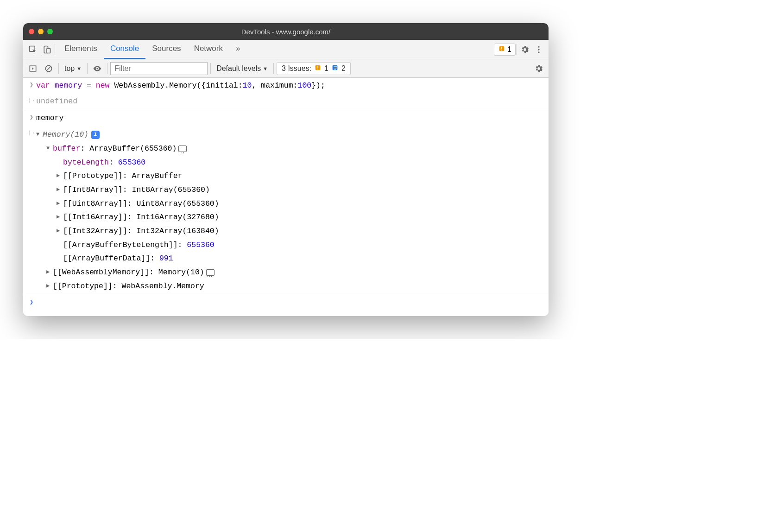  I want to click on issues-warn-count: 1, so click(326, 69).